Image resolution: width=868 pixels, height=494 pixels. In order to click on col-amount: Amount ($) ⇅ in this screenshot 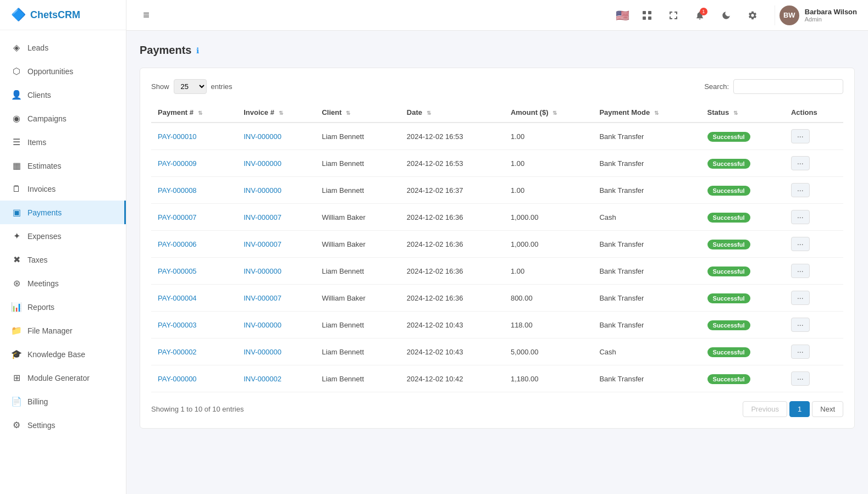, I will do `click(549, 113)`.